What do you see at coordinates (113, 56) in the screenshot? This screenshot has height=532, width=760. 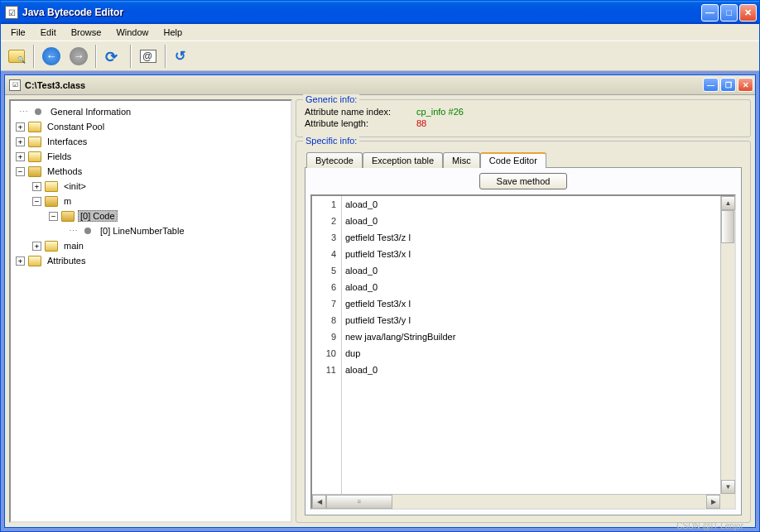 I see `refresh-icon: ⟳` at bounding box center [113, 56].